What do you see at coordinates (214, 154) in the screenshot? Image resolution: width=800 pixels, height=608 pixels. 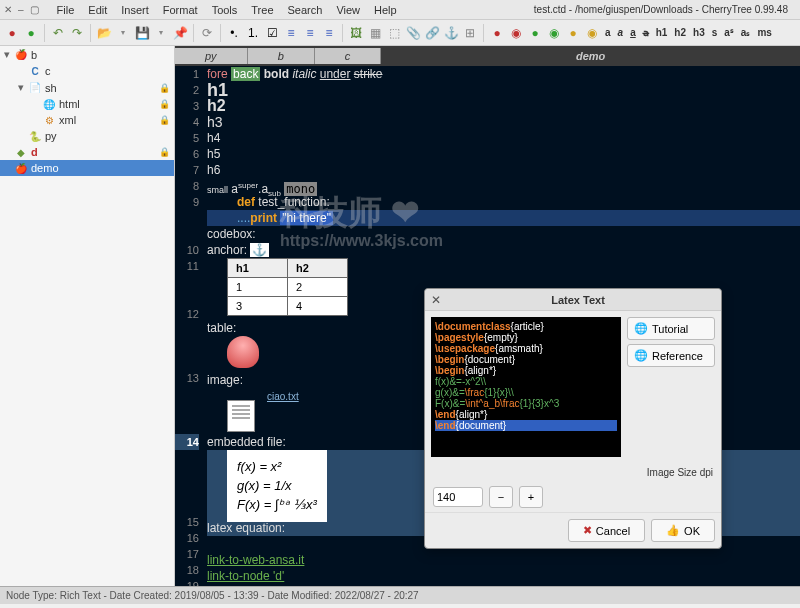 I see `heading-h5: h5` at bounding box center [214, 154].